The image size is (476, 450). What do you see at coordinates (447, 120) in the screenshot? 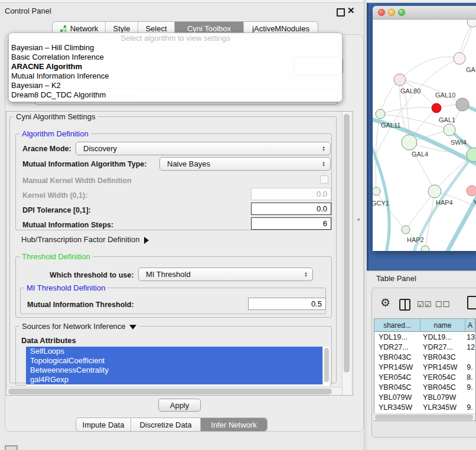
I see `network-node-label: GAL1` at bounding box center [447, 120].